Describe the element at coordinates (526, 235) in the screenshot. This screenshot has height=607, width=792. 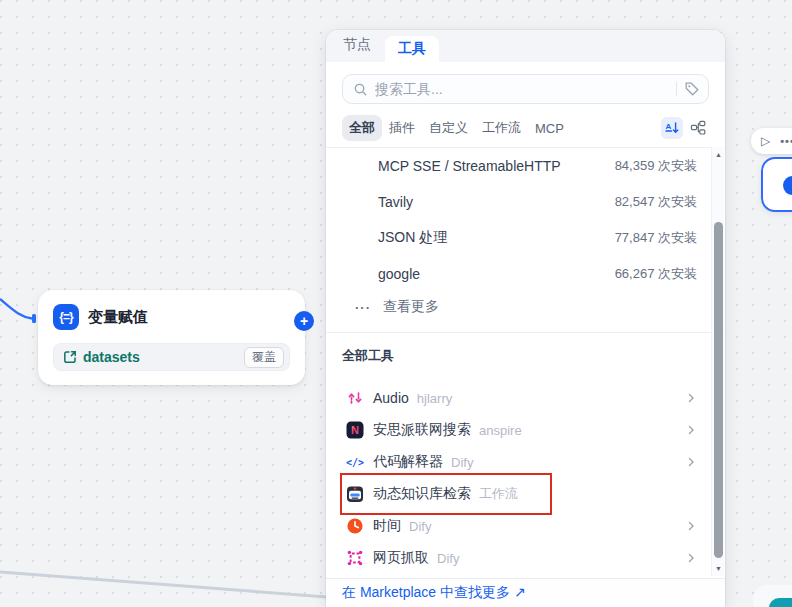
I see `marketplace-list: MCP SSE / StreamableHTTP 84,359 次安装 Tavi…` at that location.